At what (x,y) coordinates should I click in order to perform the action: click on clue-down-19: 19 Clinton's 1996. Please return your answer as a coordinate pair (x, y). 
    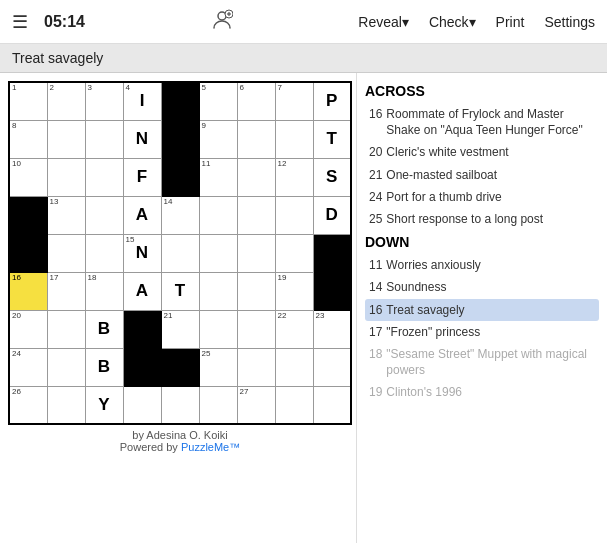
    Looking at the image, I should click on (482, 392).